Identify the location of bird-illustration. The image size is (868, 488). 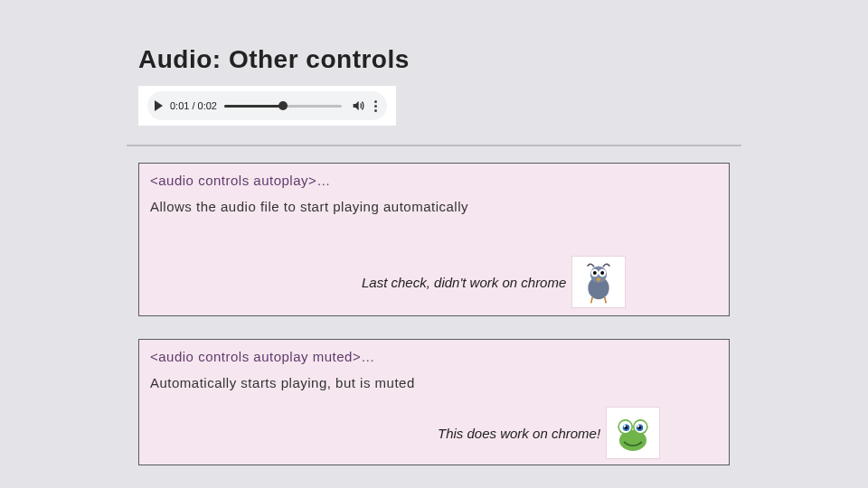
(599, 282).